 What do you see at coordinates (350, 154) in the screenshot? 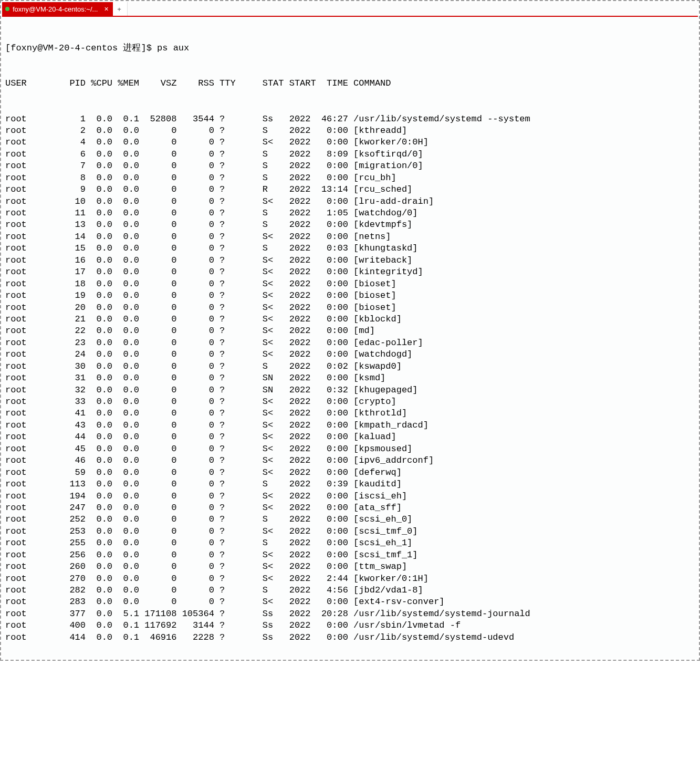
I see `process-row: root 6 0.0 0.0 0 0 ? S 2022 8:09 [ksofti…` at bounding box center [350, 154].